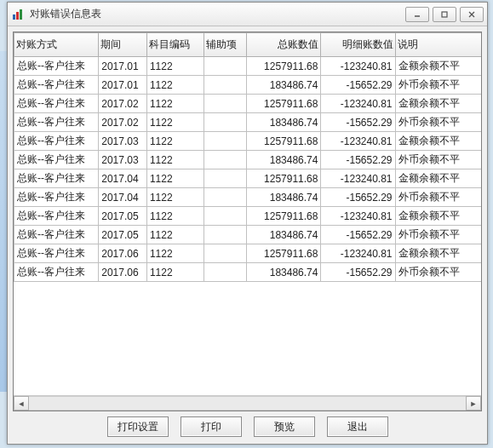 The width and height of the screenshot is (493, 448). What do you see at coordinates (247, 427) in the screenshot?
I see `button-bar: 打印设置 打印 预览 退出` at bounding box center [247, 427].